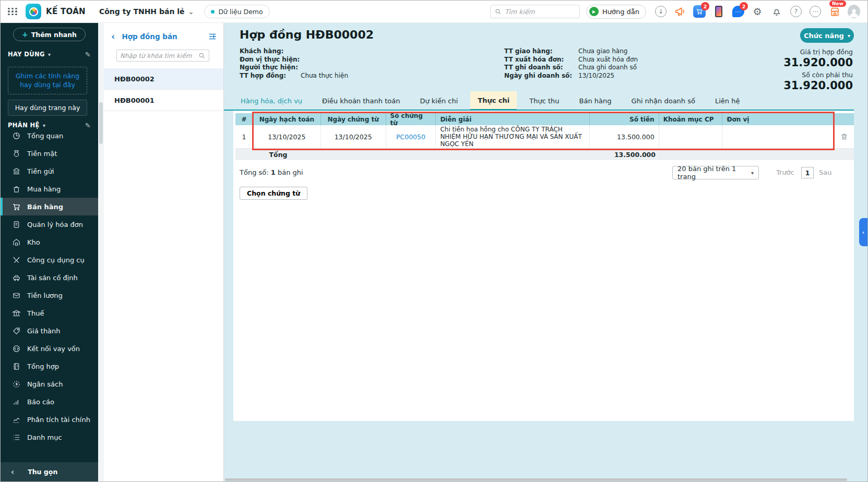  Describe the element at coordinates (49, 136) in the screenshot. I see `sidebar-item-tong-quan: Tổng quan` at that location.